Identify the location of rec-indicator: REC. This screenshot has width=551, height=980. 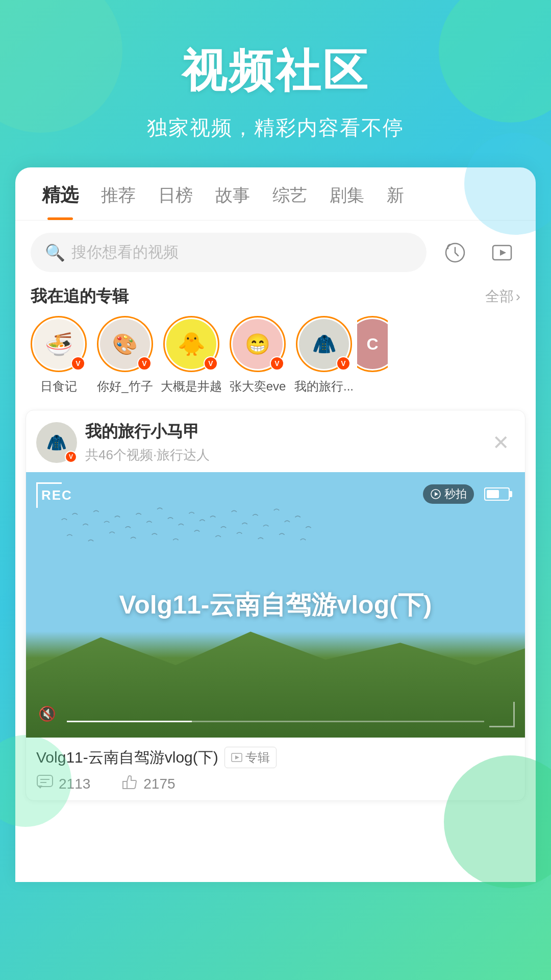
(57, 495).